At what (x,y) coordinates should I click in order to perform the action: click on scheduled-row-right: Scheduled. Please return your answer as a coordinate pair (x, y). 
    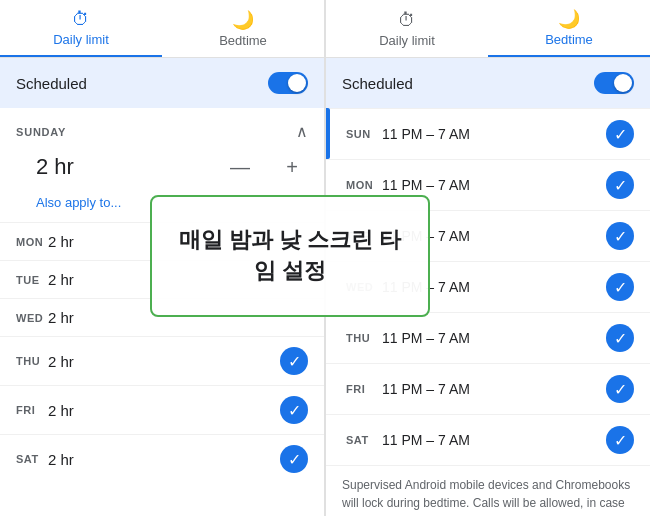
    Looking at the image, I should click on (488, 83).